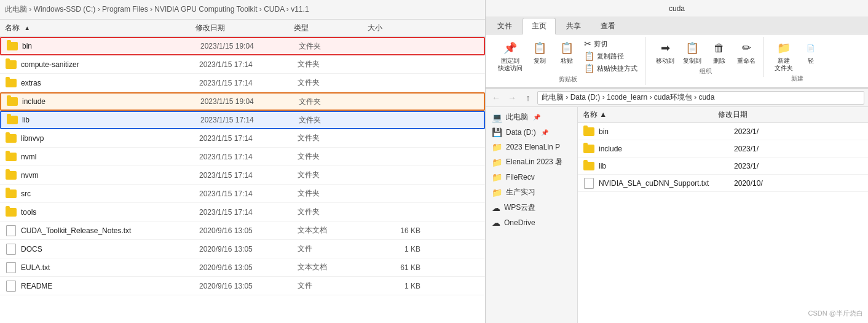 The height and width of the screenshot is (323, 868). What do you see at coordinates (242, 175) in the screenshot?
I see `list-item: nvvm 2023/1/15 17:14 文件夹` at bounding box center [242, 175].